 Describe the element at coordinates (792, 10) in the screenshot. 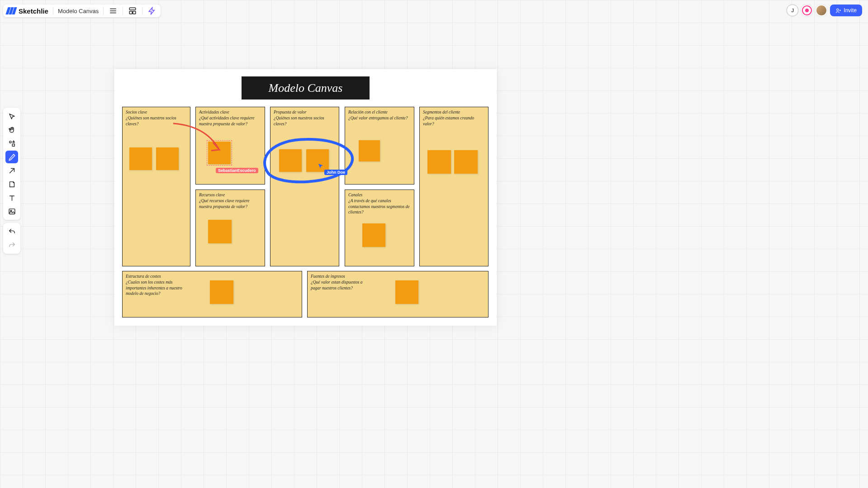

I see `avatar-self: J` at that location.